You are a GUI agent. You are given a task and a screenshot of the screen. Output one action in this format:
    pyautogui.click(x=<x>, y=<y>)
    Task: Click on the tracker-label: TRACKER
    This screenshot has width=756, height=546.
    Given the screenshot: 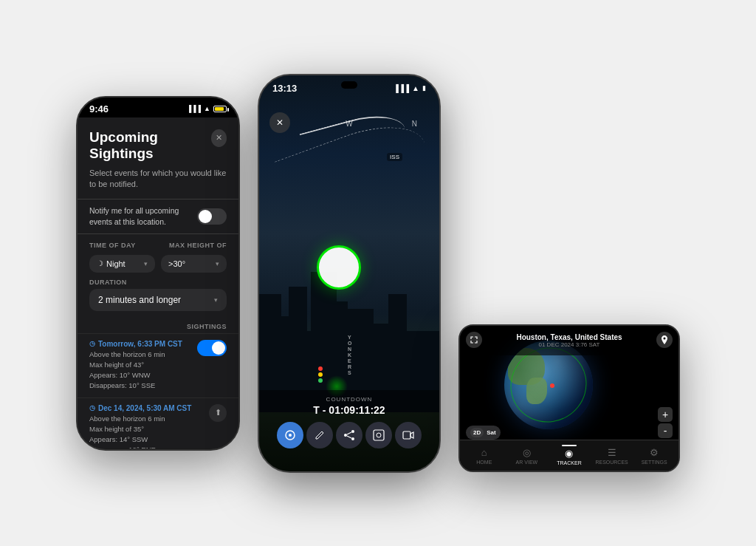 What is the action you would take?
    pyautogui.click(x=568, y=463)
    